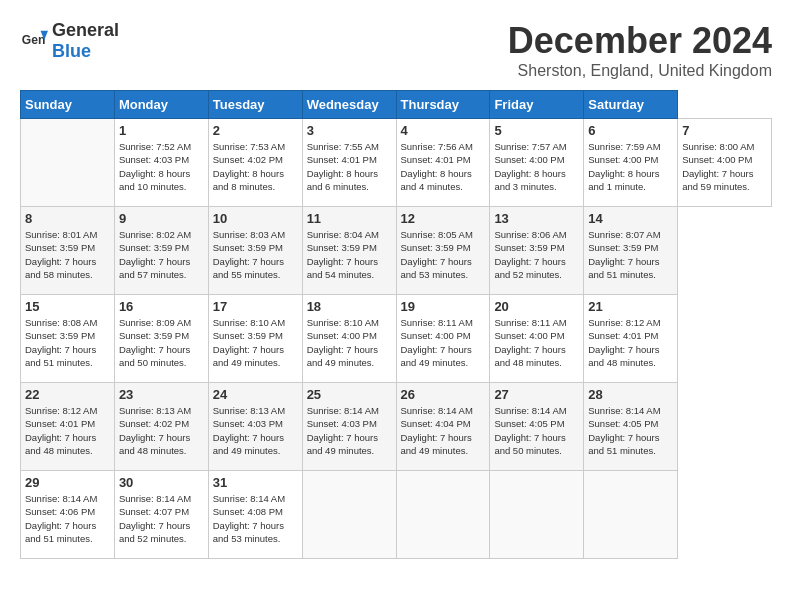 This screenshot has height=612, width=792. Describe the element at coordinates (444, 394) in the screenshot. I see `day-number: 26` at that location.